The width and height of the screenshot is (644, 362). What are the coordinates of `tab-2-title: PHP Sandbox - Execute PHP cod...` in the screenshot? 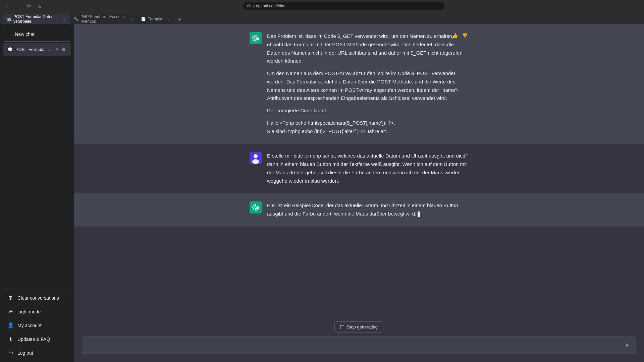 It's located at (104, 19).